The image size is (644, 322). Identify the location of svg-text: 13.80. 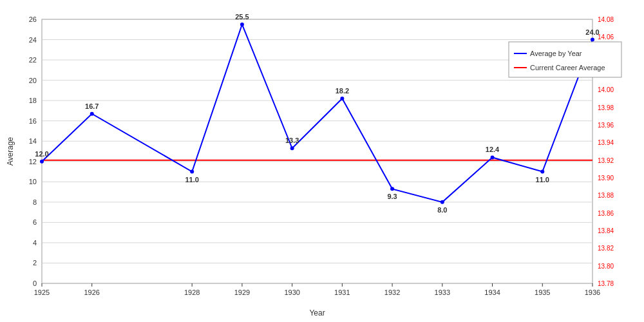
(605, 267).